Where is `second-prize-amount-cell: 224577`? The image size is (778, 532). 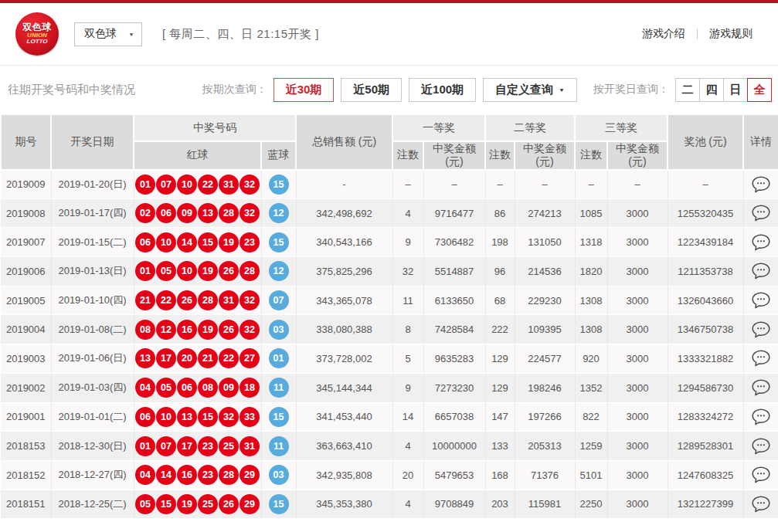 second-prize-amount-cell: 224577 is located at coordinates (545, 359).